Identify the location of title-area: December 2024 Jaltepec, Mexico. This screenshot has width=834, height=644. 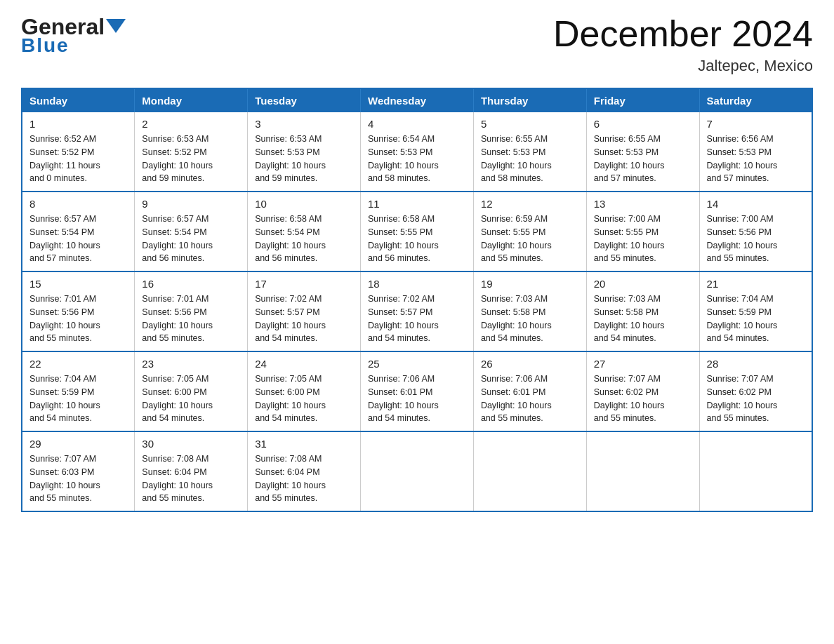
(683, 45).